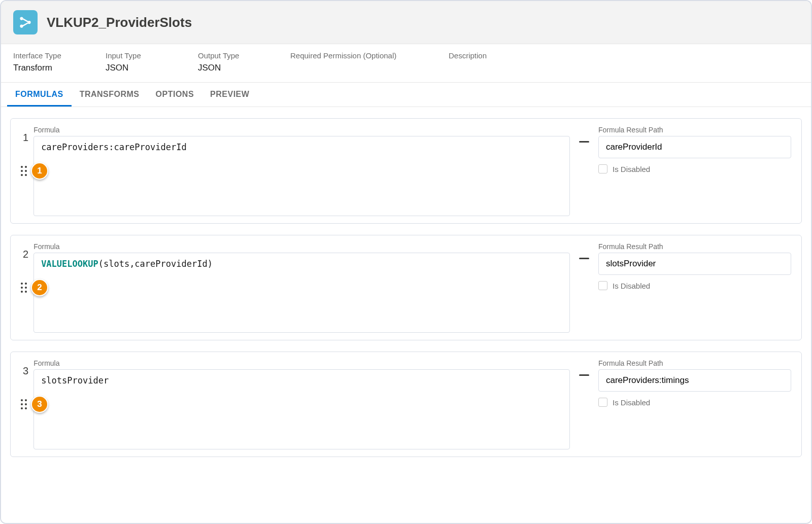  Describe the element at coordinates (35, 404) in the screenshot. I see `drag-badge-stack: 3` at that location.